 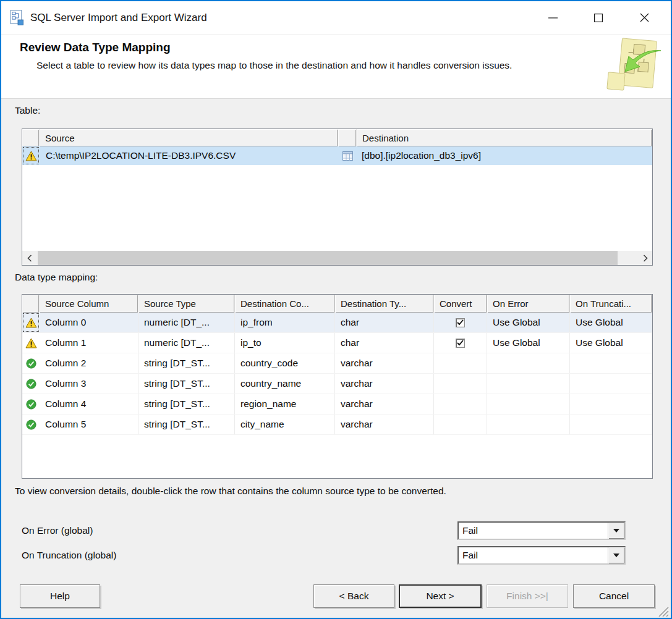 I want to click on source-file-path: C:\temp\IP2LOCATION-LITE-DB3.IPV6.CSV, so click(x=189, y=156).